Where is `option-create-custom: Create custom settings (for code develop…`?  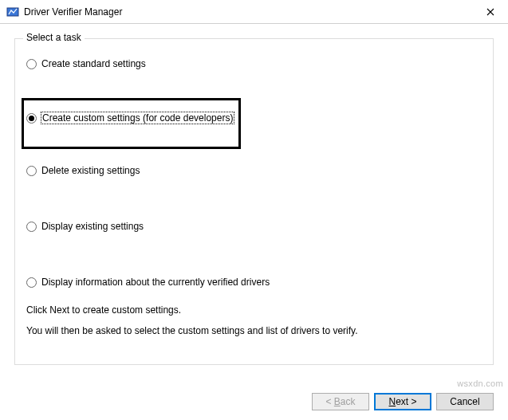
option-create-custom: Create custom settings (for code develop… is located at coordinates (254, 118).